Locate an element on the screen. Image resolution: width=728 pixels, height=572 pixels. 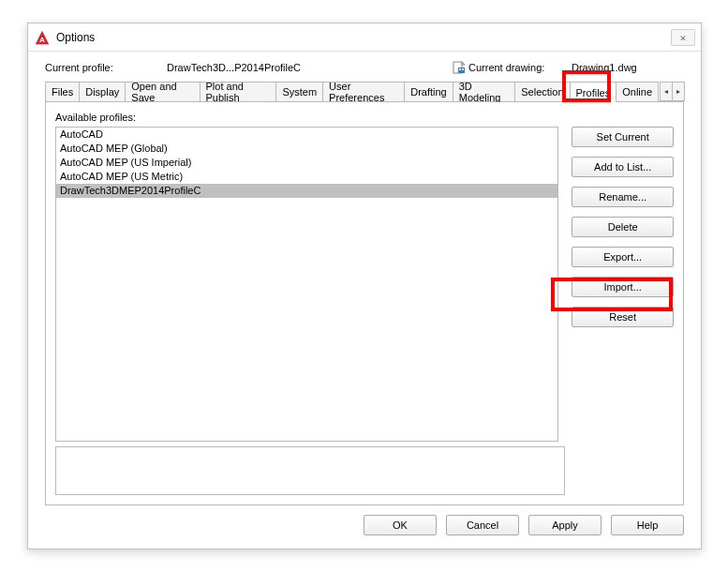
current-profile-label: Current profile: is located at coordinates (106, 68).